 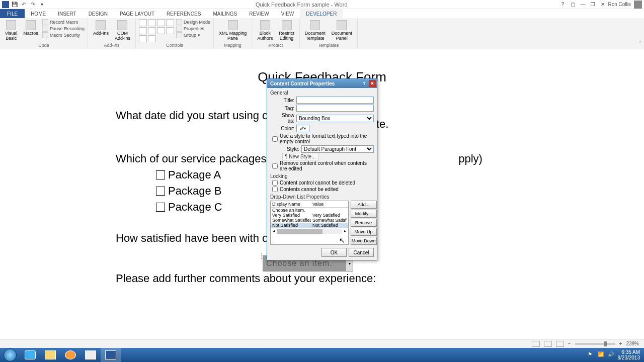 What do you see at coordinates (91, 355) in the screenshot?
I see `taskbar-misc` at bounding box center [91, 355].